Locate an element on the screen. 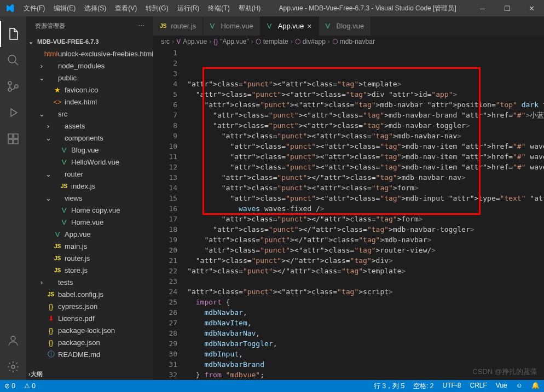 This screenshot has height=392, width=544. more-icon: ⋯ is located at coordinates (141, 26).